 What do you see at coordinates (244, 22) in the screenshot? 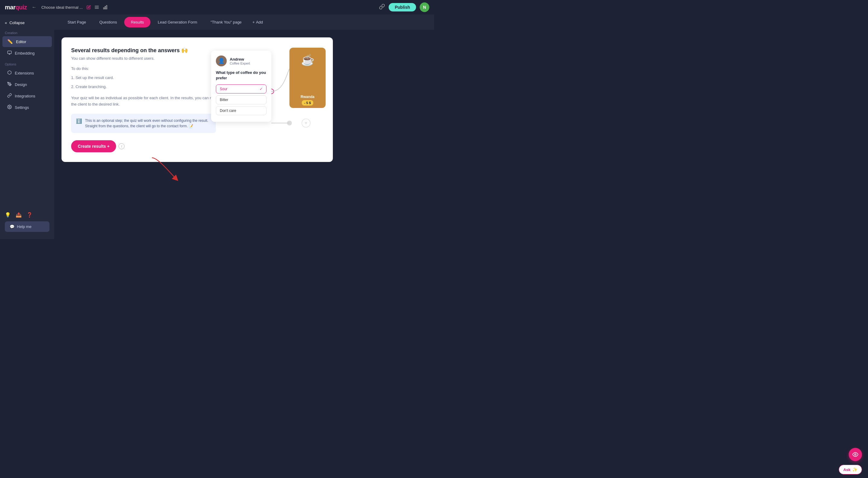
I see `tabs-bar: Start Page Questions Results Lead Genera…` at bounding box center [244, 22].